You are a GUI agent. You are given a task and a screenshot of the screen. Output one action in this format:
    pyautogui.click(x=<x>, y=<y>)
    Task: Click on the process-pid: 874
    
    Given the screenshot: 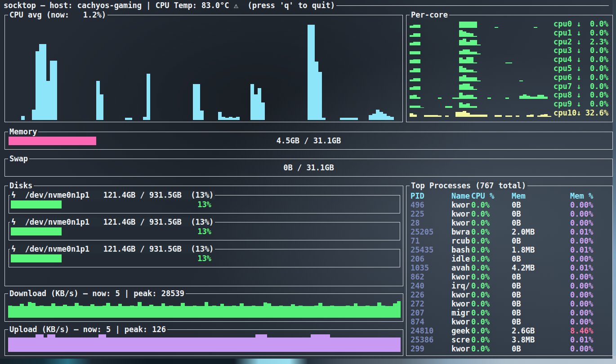 What is the action you would take?
    pyautogui.click(x=431, y=322)
    